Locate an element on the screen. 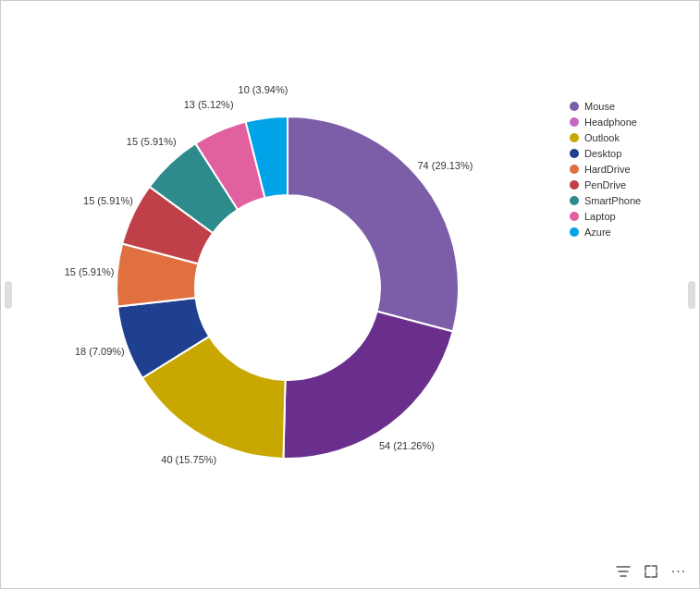 This screenshot has width=700, height=589. data-label: 74 (29.13%) is located at coordinates (445, 166).